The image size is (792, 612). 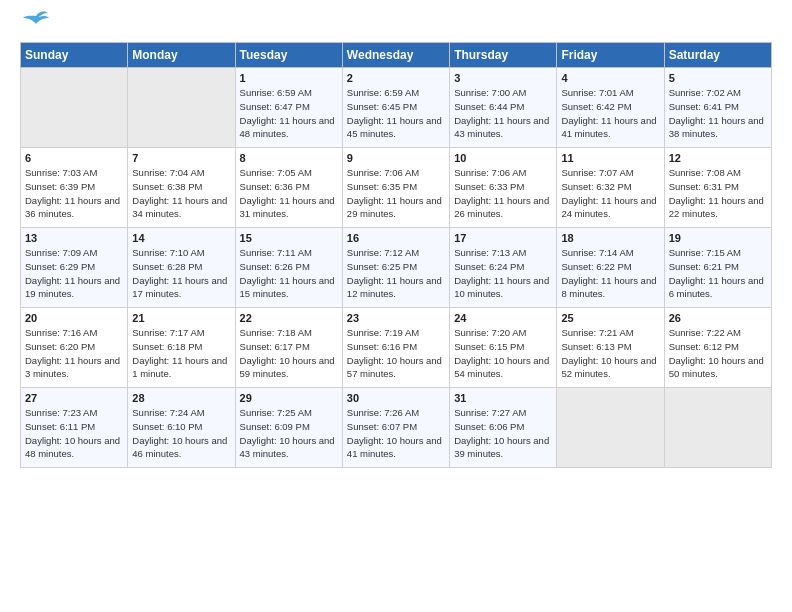 What do you see at coordinates (716, 368) in the screenshot?
I see `daylight-label: Daylight: 10 hours and 50 minutes.` at bounding box center [716, 368].